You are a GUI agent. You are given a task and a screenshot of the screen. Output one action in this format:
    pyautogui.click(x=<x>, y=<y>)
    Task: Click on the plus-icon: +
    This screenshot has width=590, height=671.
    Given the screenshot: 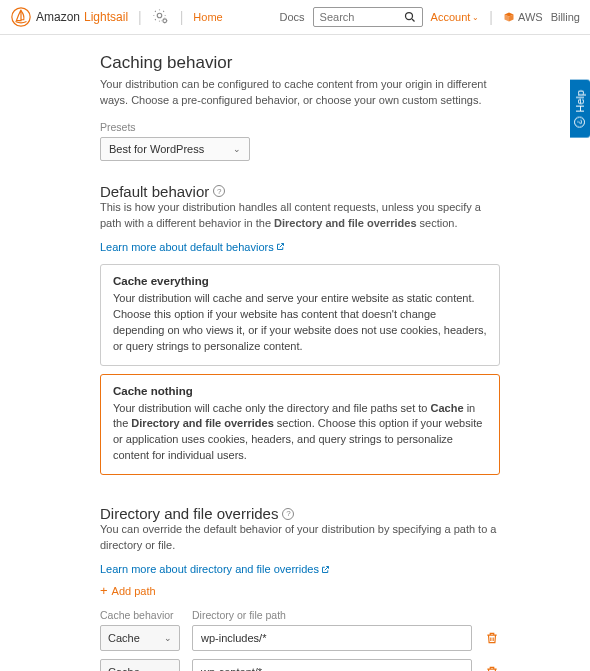 What is the action you would take?
    pyautogui.click(x=104, y=590)
    